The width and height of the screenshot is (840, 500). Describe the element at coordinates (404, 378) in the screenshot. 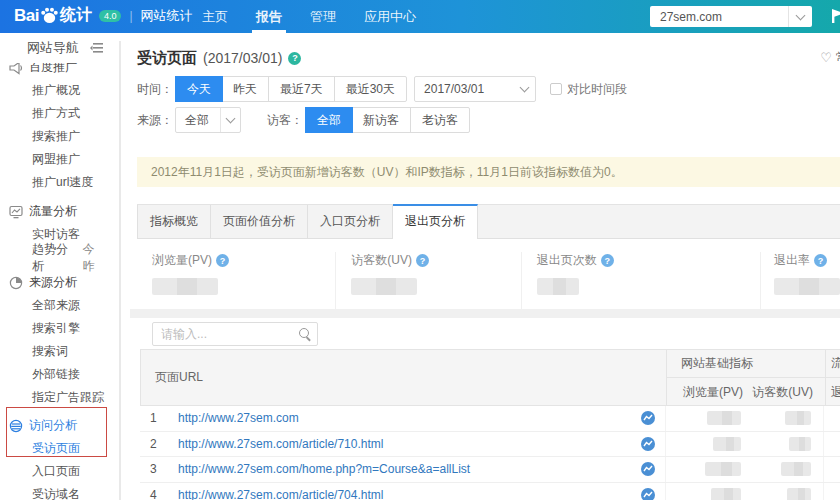

I see `col-page-url: 页面URL` at that location.